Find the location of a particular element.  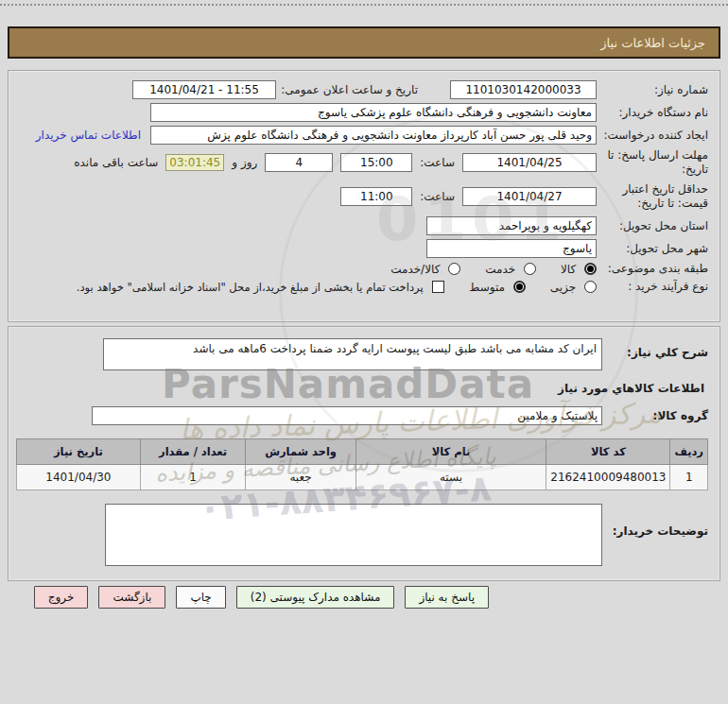

radio-goods-service-icon is located at coordinates (454, 268).